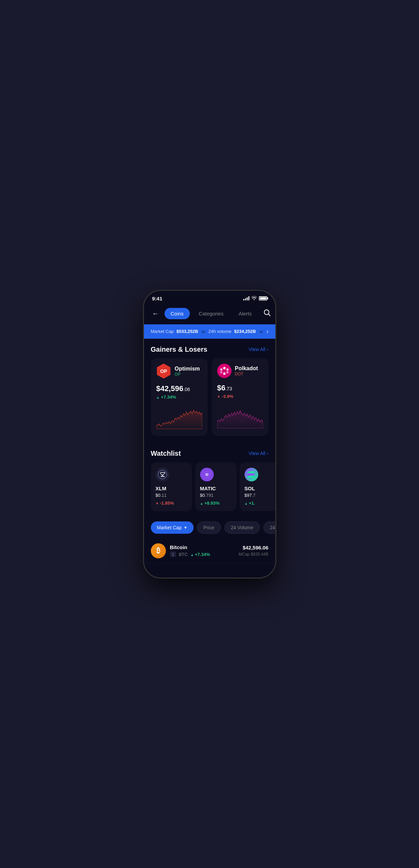 The image size is (419, 868). What do you see at coordinates (164, 371) in the screenshot?
I see `optimism-logo: OP` at bounding box center [164, 371].